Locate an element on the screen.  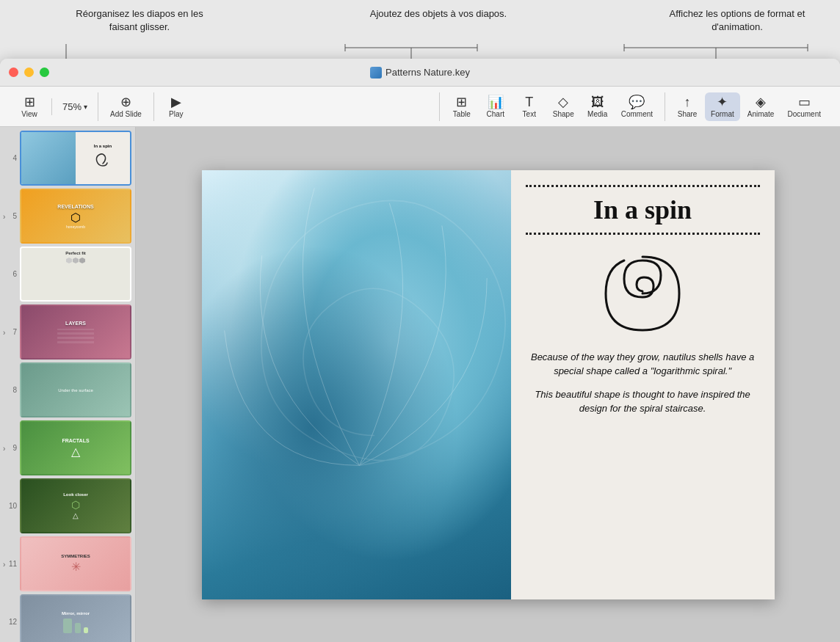
shape-button: ◇ Shape is located at coordinates (564, 107).